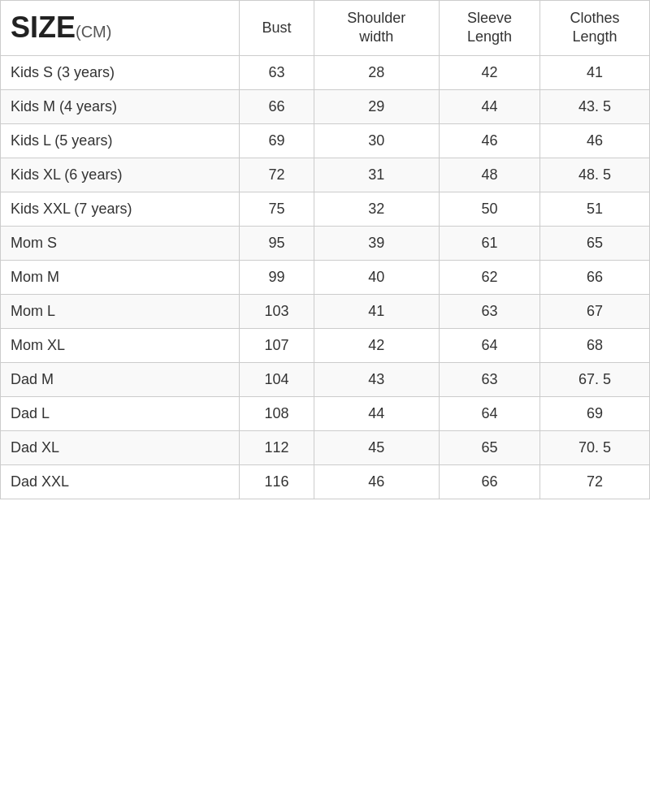 This screenshot has width=650, height=812. Describe the element at coordinates (120, 447) in the screenshot. I see `size-cell: Dad XL` at that location.